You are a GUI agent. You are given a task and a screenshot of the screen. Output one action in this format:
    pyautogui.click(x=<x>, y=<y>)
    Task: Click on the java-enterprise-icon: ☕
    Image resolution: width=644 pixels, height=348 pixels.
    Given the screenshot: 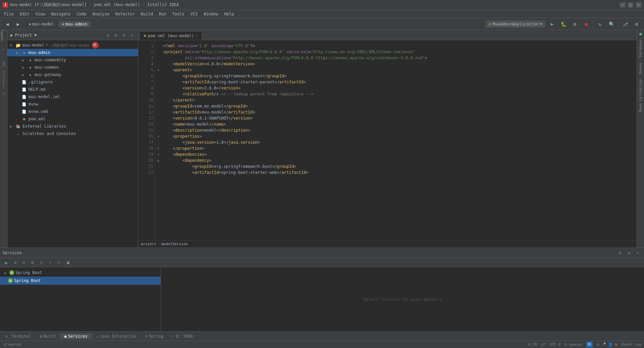 What is the action you would take?
    pyautogui.click(x=97, y=336)
    